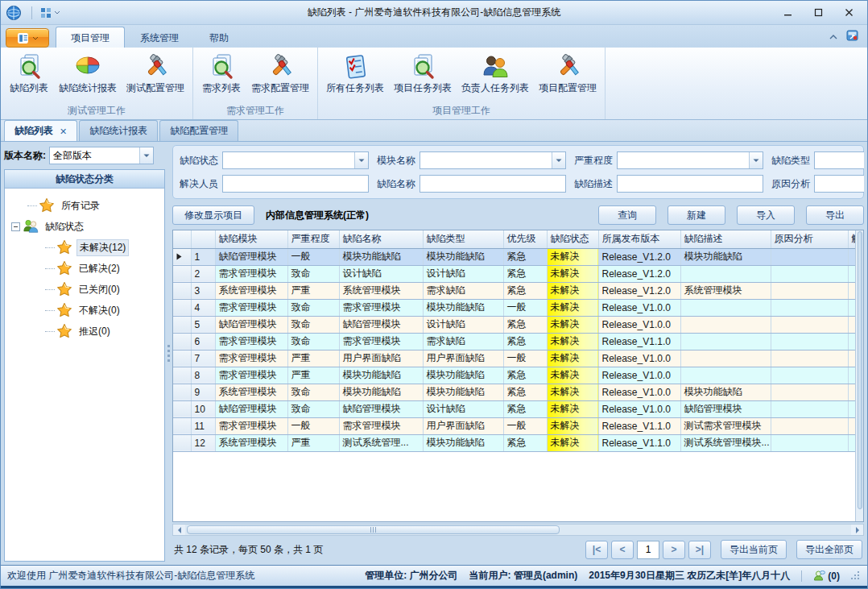 The height and width of the screenshot is (589, 868). Describe the element at coordinates (95, 156) in the screenshot. I see `version-select-input` at that location.